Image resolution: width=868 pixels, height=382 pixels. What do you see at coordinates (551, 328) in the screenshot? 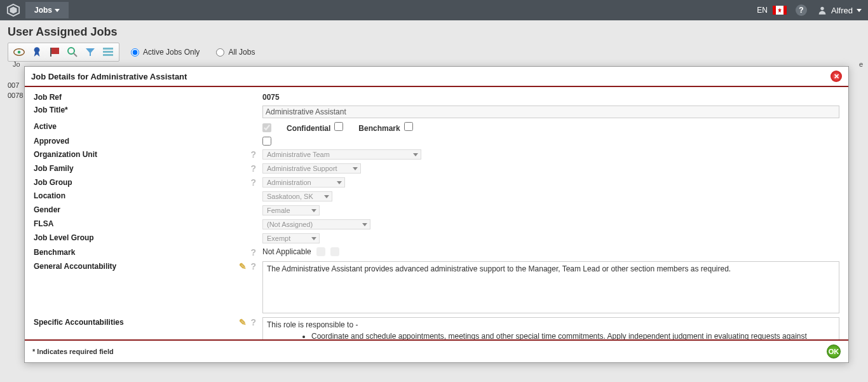
I see `specific-accountabilities-text: This role is responsible to - Coordinate…` at bounding box center [551, 328].